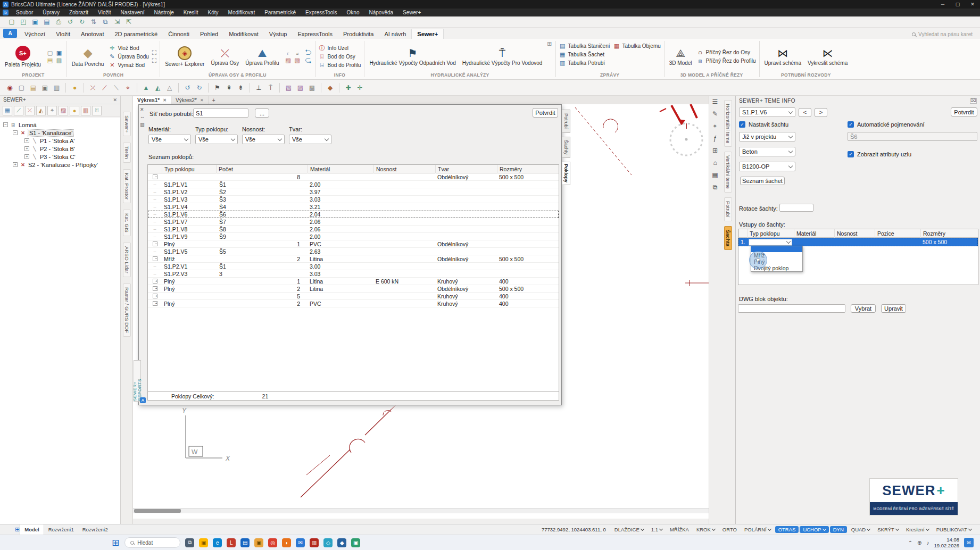 The height and width of the screenshot is (550, 980). What do you see at coordinates (549, 44) in the screenshot?
I see `hydro-extra-icon: ⊞` at bounding box center [549, 44].